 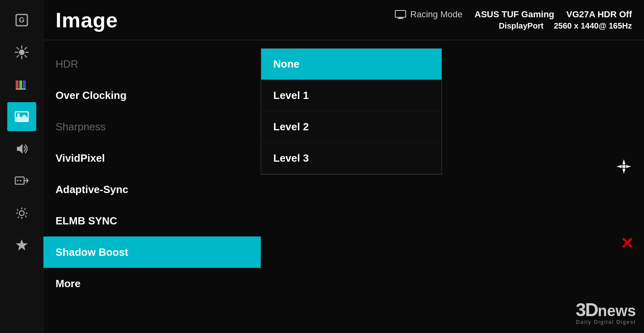 What do you see at coordinates (606, 322) in the screenshot?
I see `watermark-subtitle: Daily Digital Digest` at bounding box center [606, 322].